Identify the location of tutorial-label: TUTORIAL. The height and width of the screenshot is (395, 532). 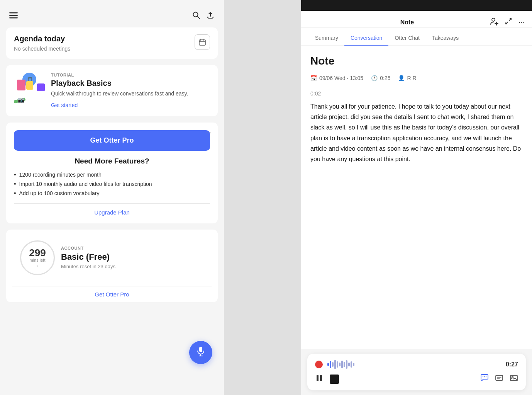
(120, 75).